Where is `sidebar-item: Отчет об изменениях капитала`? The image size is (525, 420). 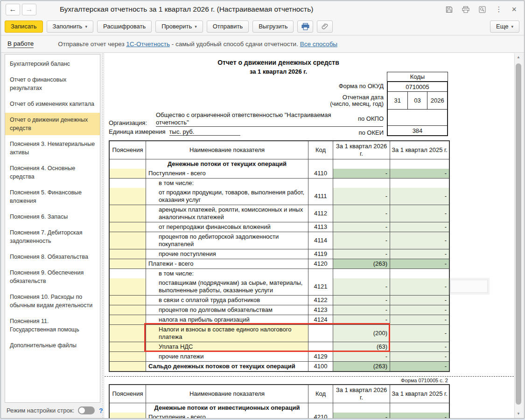 sidebar-item: Отчет об изменениях капитала is located at coordinates (52, 104).